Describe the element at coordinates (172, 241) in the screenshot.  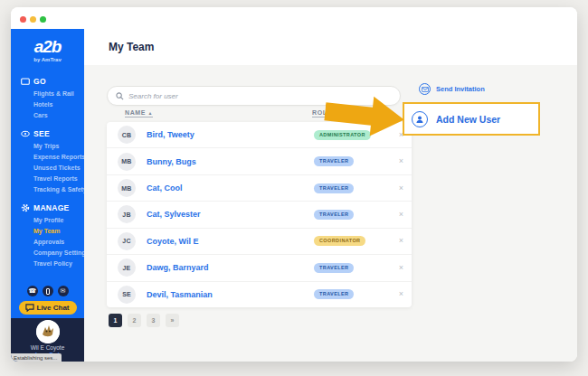
I see `user-name-link: Coyote, Wil E` at that location.